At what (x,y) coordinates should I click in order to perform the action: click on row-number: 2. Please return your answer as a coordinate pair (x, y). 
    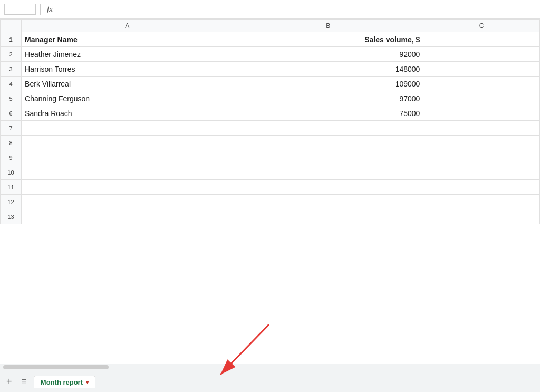
    Looking at the image, I should click on (11, 54).